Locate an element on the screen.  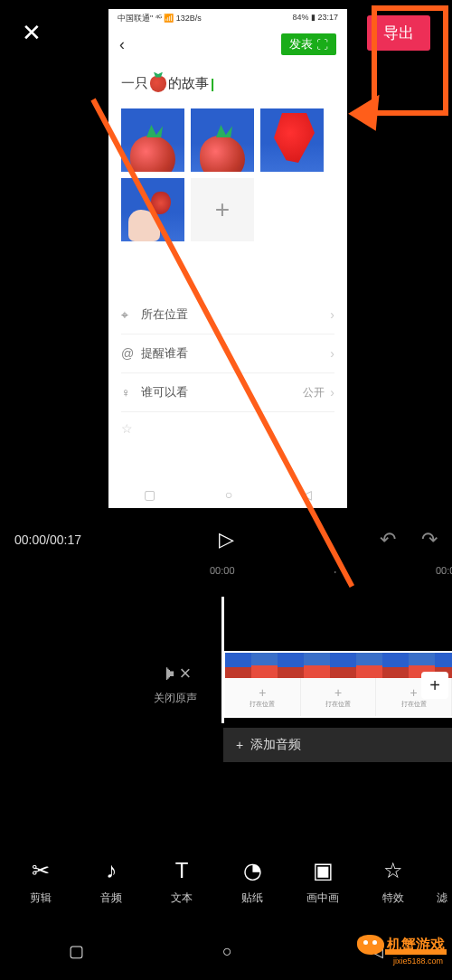
crab-logo-icon is located at coordinates (371, 945).